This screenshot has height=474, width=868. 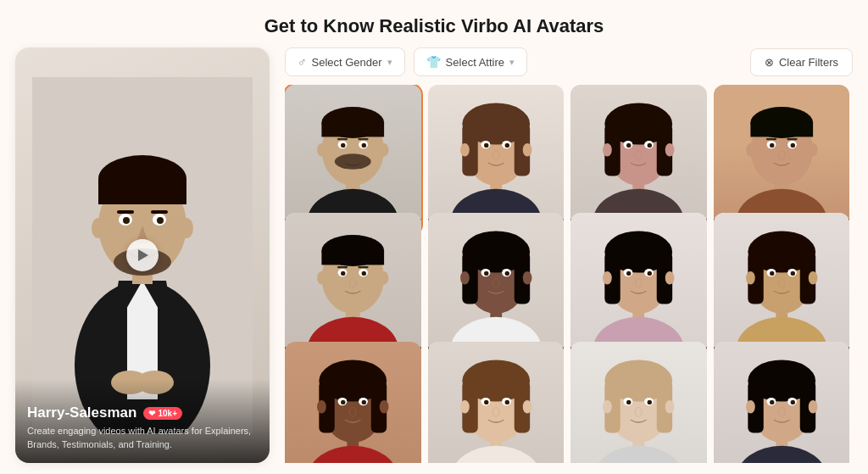 I want to click on avatar-display-name: Harry-Salesman, so click(x=81, y=413).